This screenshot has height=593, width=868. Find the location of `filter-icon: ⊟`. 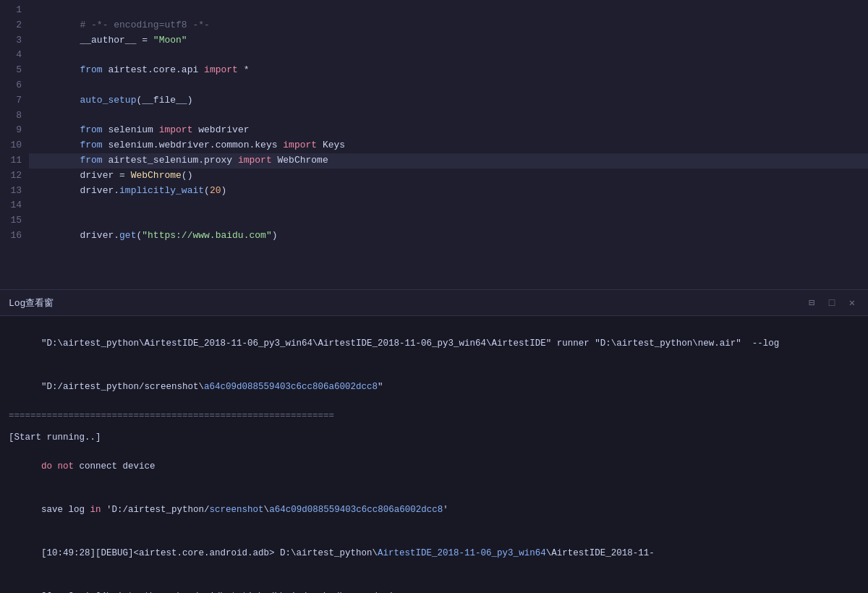

filter-icon: ⊟ is located at coordinates (812, 302).